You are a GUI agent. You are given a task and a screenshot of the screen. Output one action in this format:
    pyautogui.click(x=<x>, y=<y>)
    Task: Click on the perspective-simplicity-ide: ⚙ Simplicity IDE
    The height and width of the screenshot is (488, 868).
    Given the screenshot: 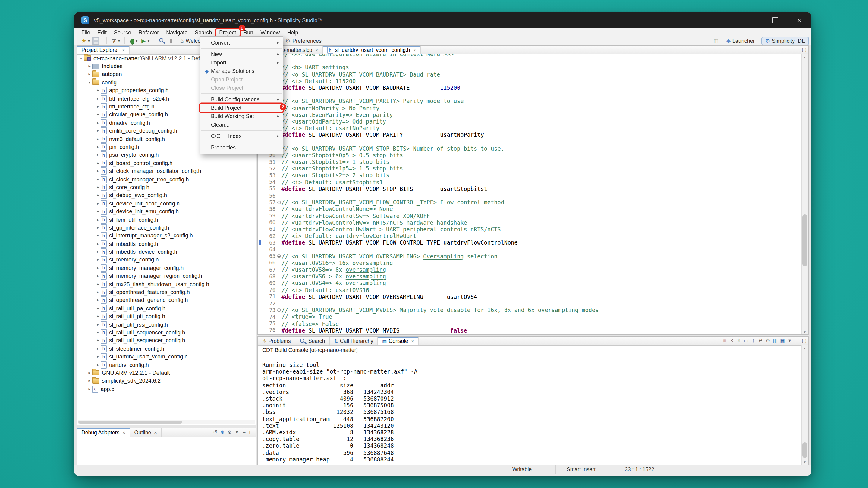 What is the action you would take?
    pyautogui.click(x=785, y=40)
    